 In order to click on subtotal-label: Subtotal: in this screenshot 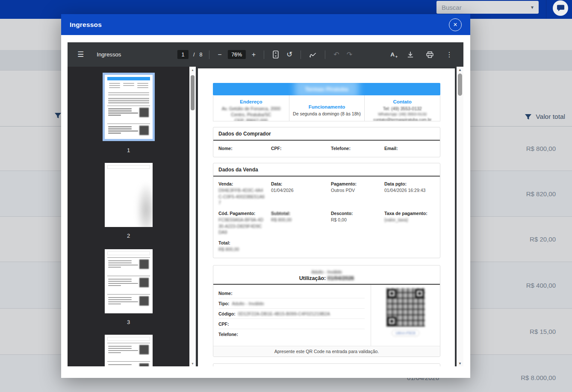, I will do `click(301, 213)`.